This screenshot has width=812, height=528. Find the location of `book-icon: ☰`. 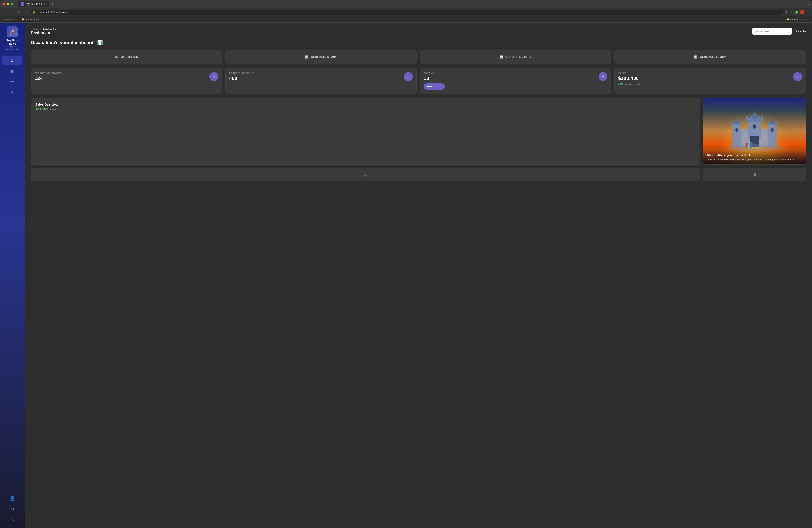

book-icon: ☰ is located at coordinates (12, 82).